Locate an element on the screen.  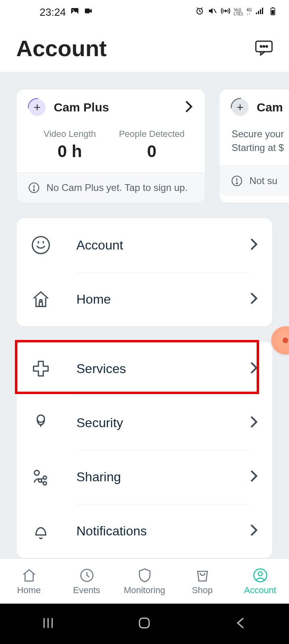
back-button is located at coordinates (241, 624).